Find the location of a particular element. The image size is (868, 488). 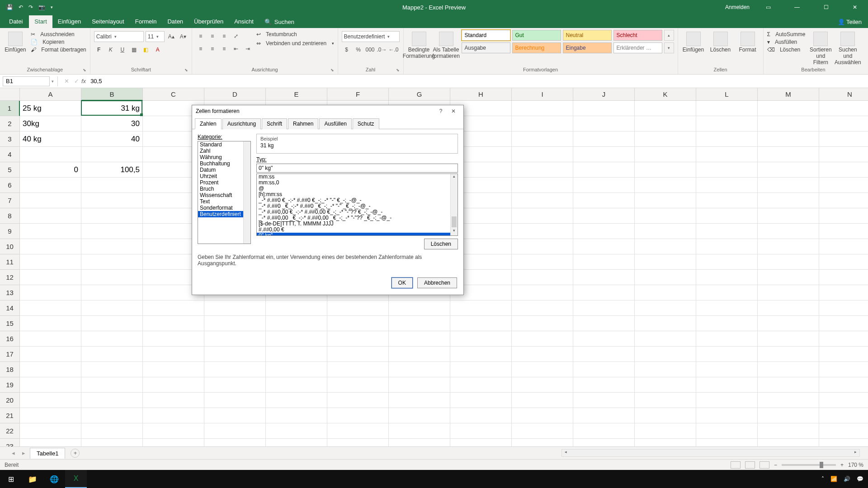

autosum-button: Σ AutoSumme is located at coordinates (787, 34).